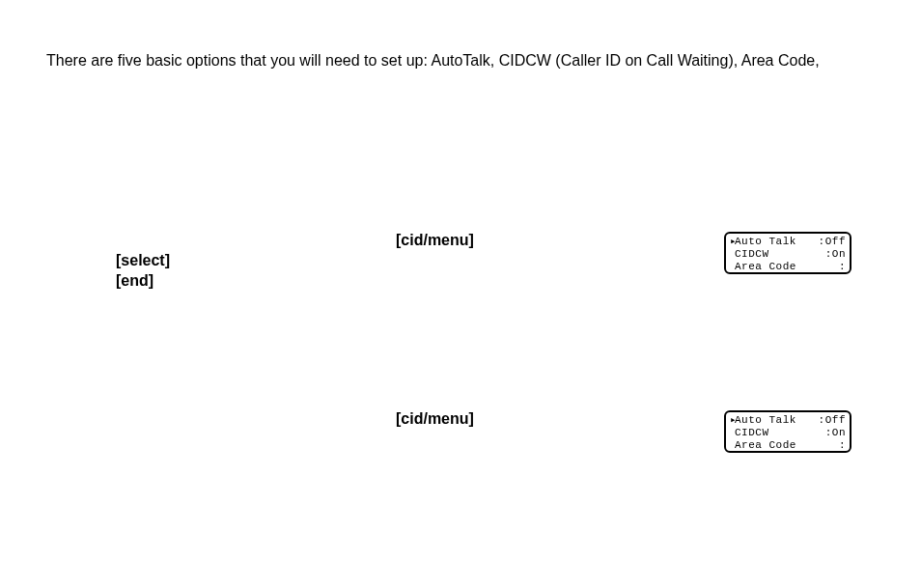  What do you see at coordinates (434, 240) in the screenshot?
I see `cid-menu-label-1: [cid/menu]` at bounding box center [434, 240].